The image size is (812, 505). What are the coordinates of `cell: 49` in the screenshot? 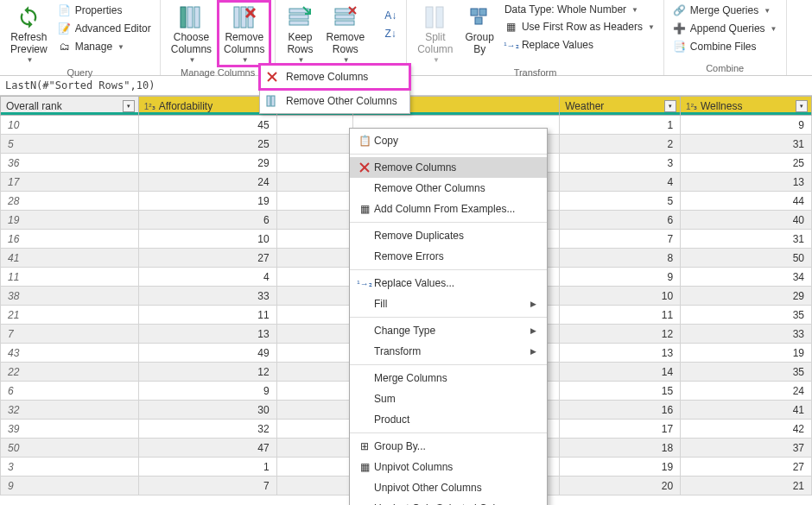 It's located at (207, 353).